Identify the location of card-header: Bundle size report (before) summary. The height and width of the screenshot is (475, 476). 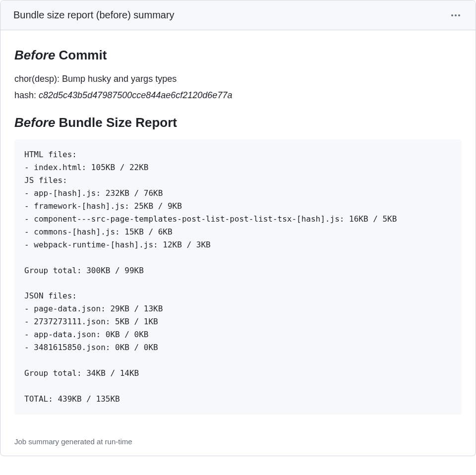
(238, 15).